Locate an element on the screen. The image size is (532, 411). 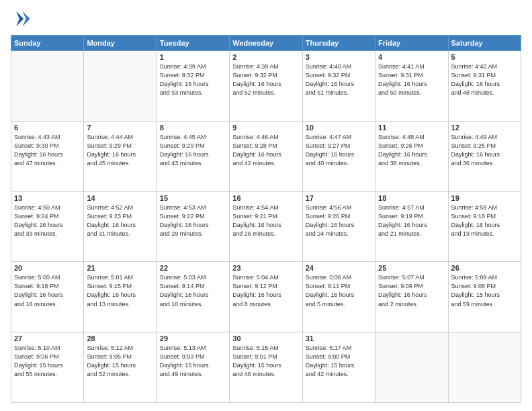
day-info: Sunrise: 5:06 AM Sunset: 9:11 PM Dayligh… is located at coordinates (339, 291).